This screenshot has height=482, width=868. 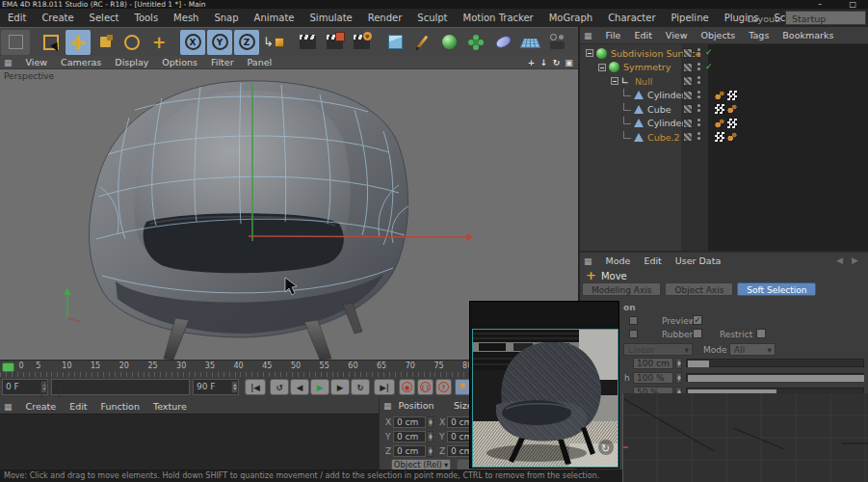 I want to click on viewport-menu-options: Options, so click(x=179, y=63).